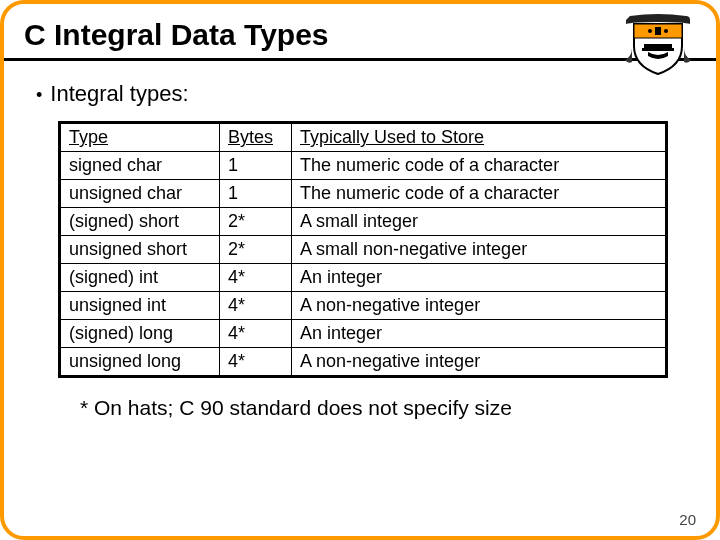  Describe the element at coordinates (140, 306) in the screenshot. I see `cell-type: unsigned int` at that location.